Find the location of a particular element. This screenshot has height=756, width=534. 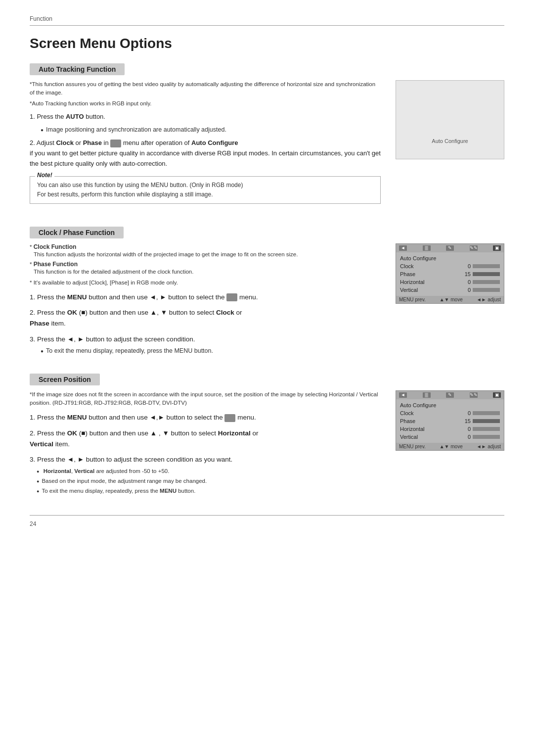

sp-phase-bar is located at coordinates (487, 421).